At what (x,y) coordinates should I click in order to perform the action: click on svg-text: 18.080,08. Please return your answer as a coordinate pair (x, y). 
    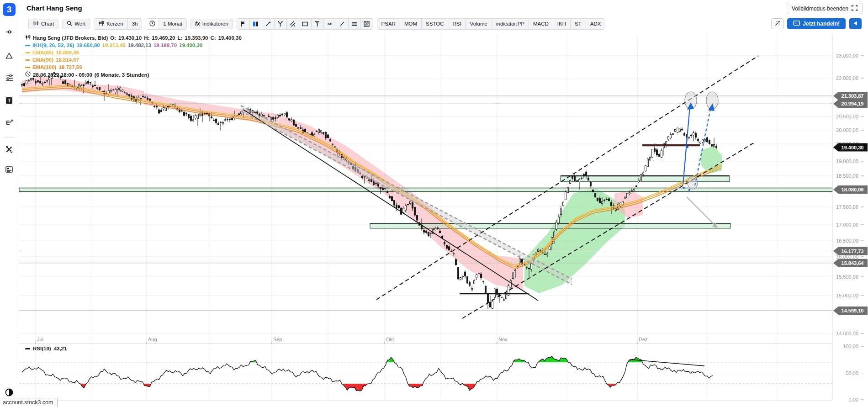
    Looking at the image, I should click on (852, 190).